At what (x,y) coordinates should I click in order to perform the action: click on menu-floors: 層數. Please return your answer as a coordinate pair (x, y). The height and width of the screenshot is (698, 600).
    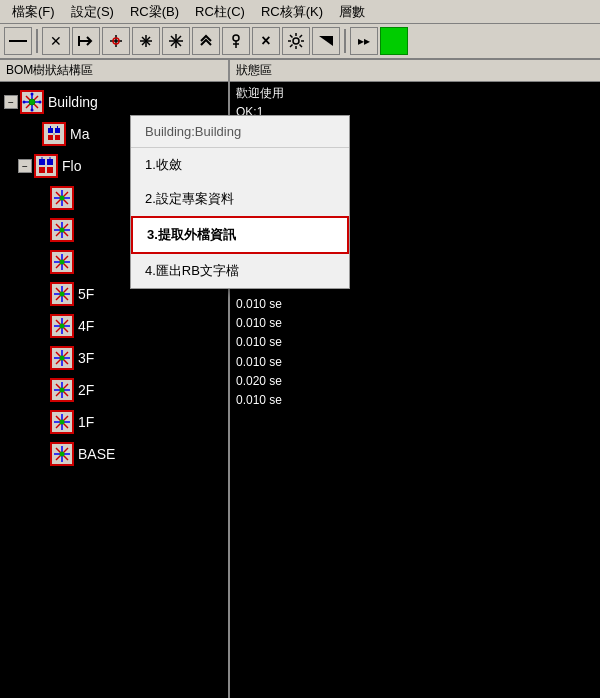
    Looking at the image, I should click on (352, 12).